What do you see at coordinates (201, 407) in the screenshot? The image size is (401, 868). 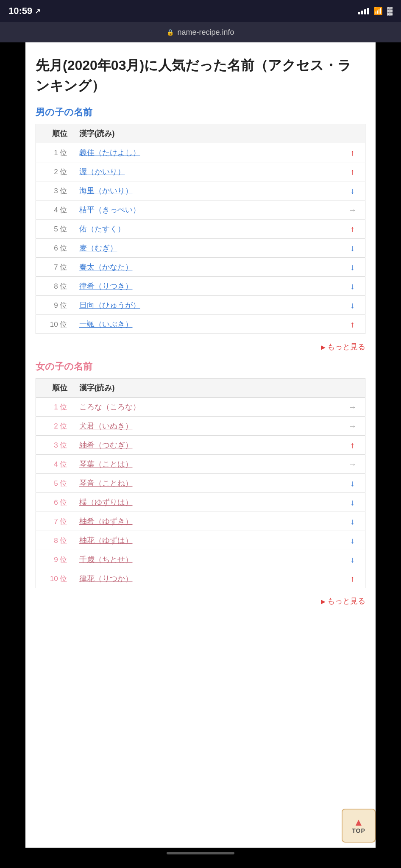 I see `table-row: 1 位ころな（ころな）→` at bounding box center [201, 407].